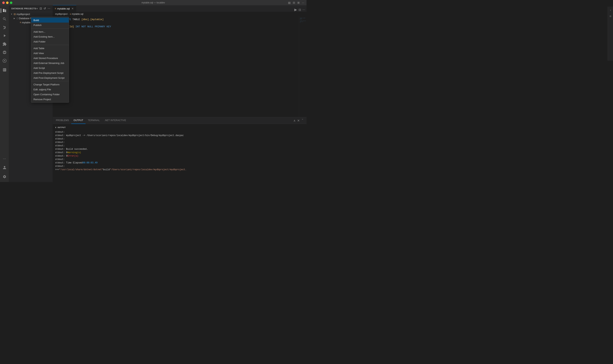 Image resolution: width=613 pixels, height=364 pixels. Describe the element at coordinates (50, 73) in the screenshot. I see `menu-item-add-pre-deployment: Add Pre-Deployment Script` at that location.